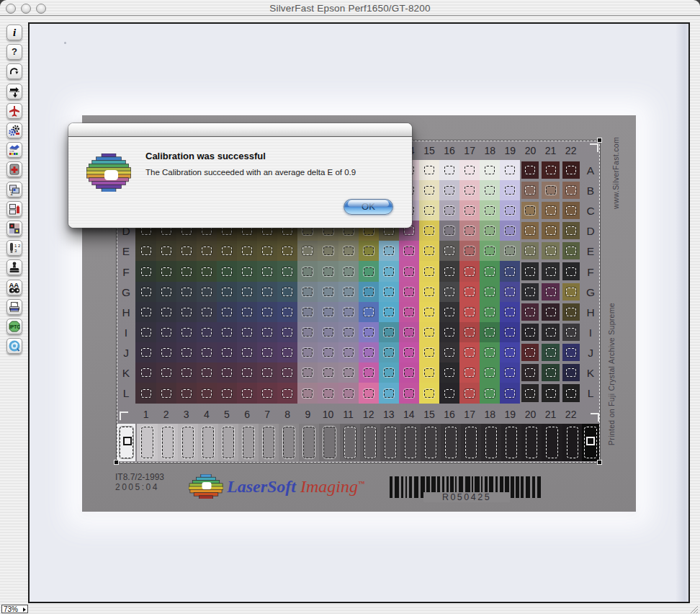 The image size is (700, 614). I want to click on svg-text: 1, so click(12, 193).